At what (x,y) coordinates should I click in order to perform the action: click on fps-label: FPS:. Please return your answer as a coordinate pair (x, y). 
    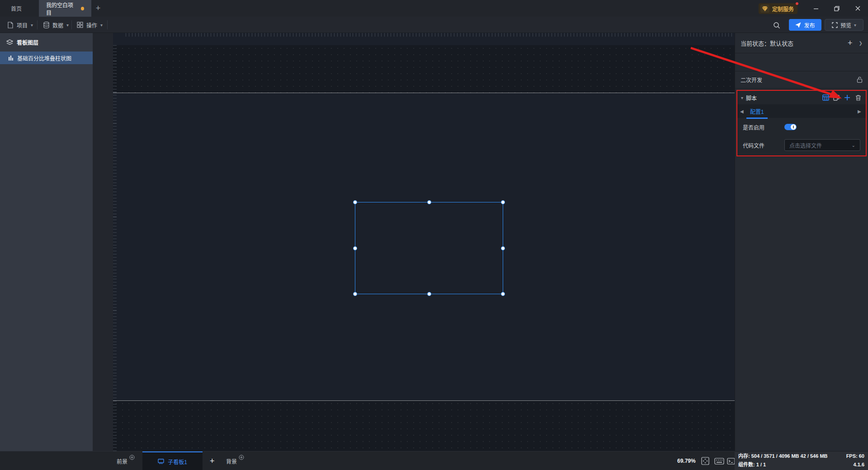
    Looking at the image, I should click on (852, 456).